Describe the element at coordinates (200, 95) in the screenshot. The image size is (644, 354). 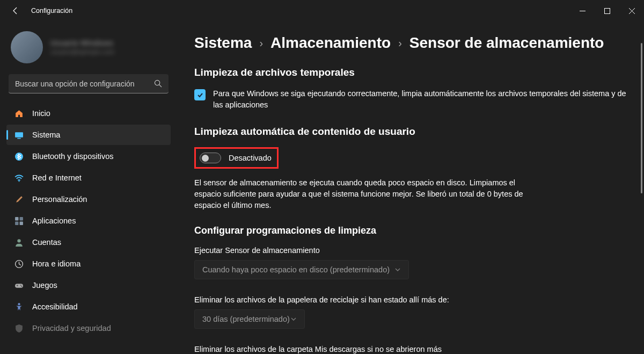
I see `checkbox-temporales` at that location.